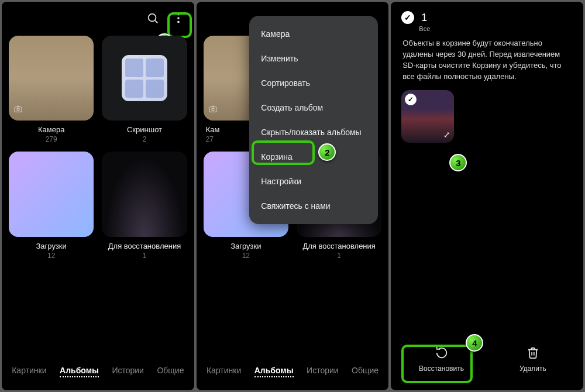 The image size is (585, 392). I want to click on album-name: Камера, so click(51, 130).